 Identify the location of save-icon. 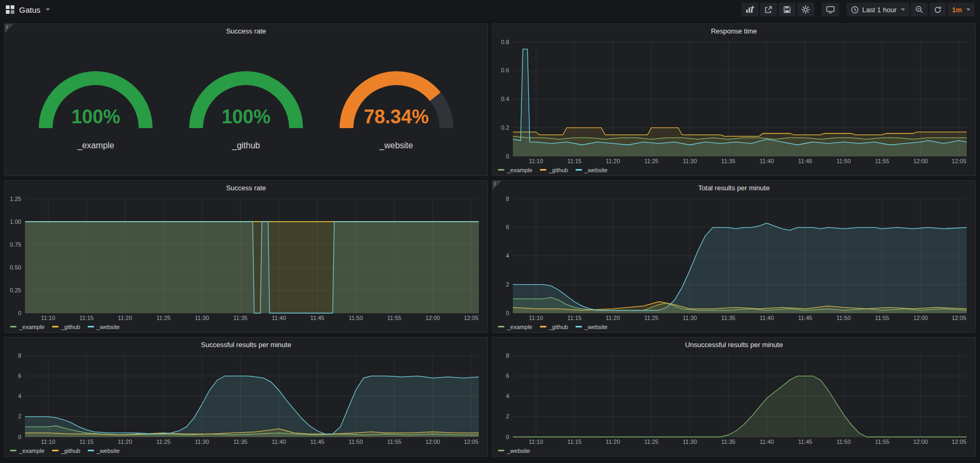
(787, 10).